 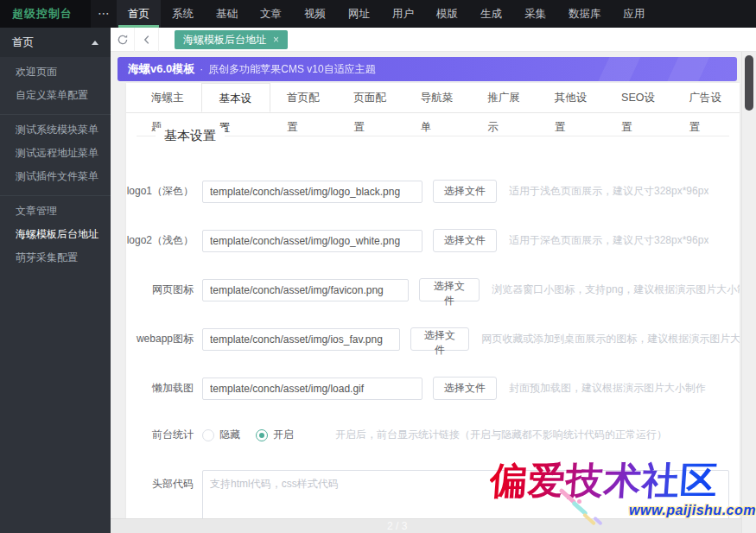 What do you see at coordinates (427, 69) in the screenshot?
I see `theme-banner: 海螺v6.0模板 · 原创多功能苹果CMS v10自适应主题` at bounding box center [427, 69].